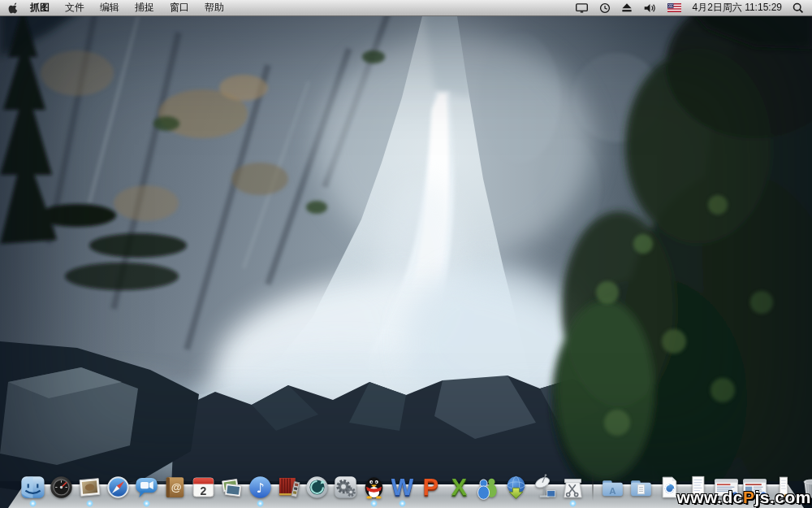 This screenshot has height=508, width=812. I want to click on display-icon, so click(581, 8).